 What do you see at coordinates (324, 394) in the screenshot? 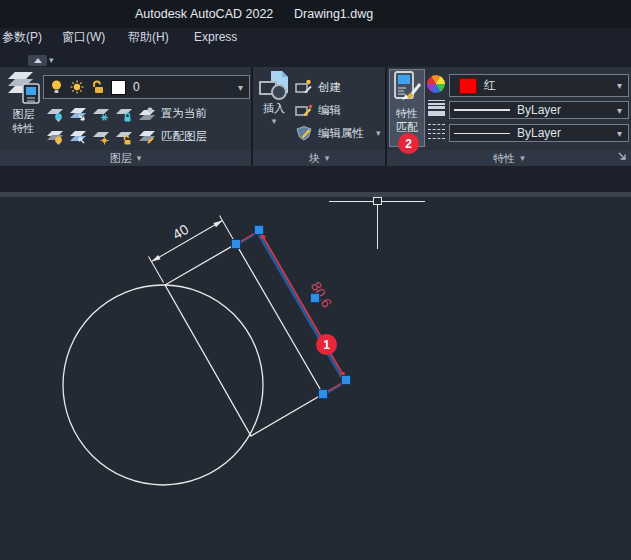
I see `grip-ext-origin-bottom` at bounding box center [324, 394].